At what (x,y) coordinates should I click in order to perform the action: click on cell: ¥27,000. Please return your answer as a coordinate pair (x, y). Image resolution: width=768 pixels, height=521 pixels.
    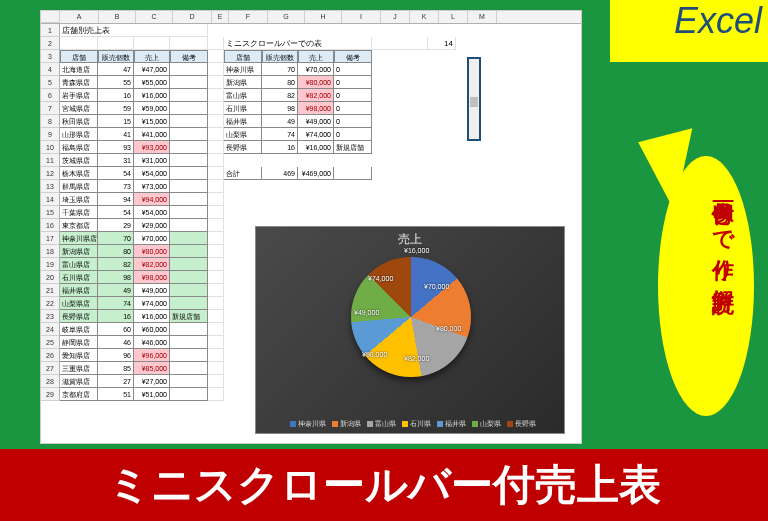
    Looking at the image, I should click on (152, 382).